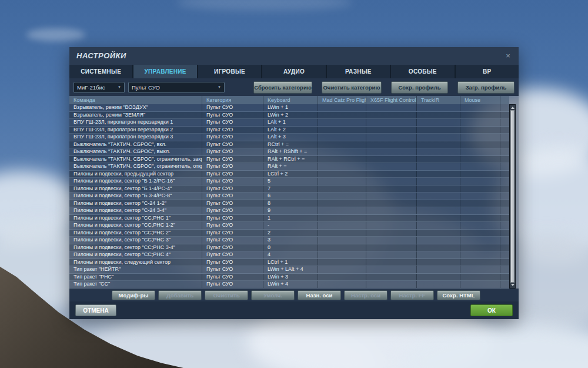 Image resolution: width=588 pixels, height=368 pixels. I want to click on action-button: Настр. FF, so click(412, 296).